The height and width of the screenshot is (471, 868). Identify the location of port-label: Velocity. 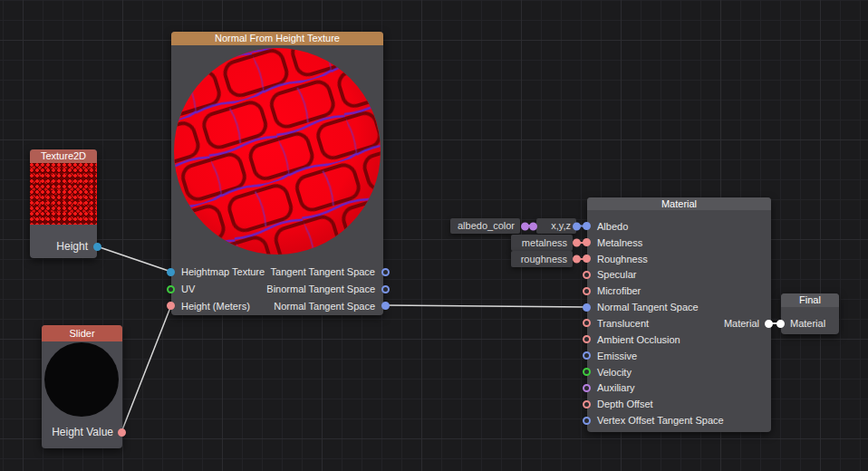
(614, 372).